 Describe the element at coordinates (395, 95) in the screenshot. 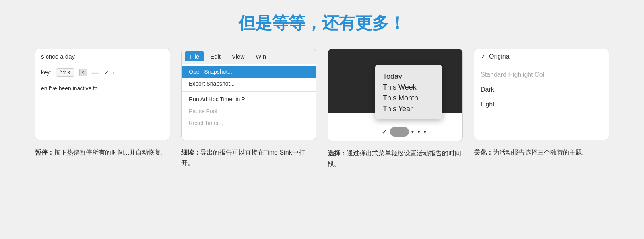

I see `date-card-content: Today This Week This Month This Year ✓ •…` at that location.